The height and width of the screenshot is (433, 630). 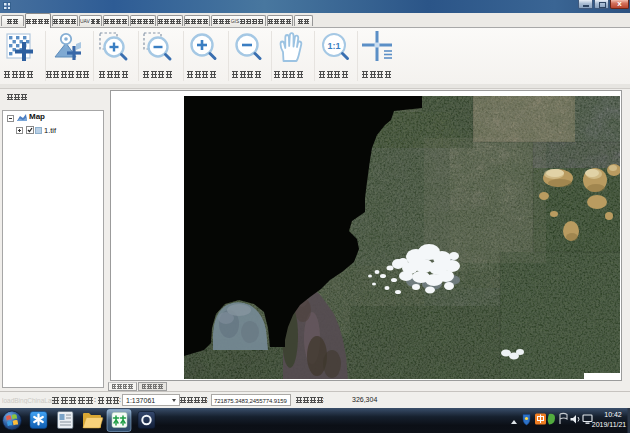 What do you see at coordinates (334, 46) in the screenshot?
I see `svg-text: 1:1` at bounding box center [334, 46].